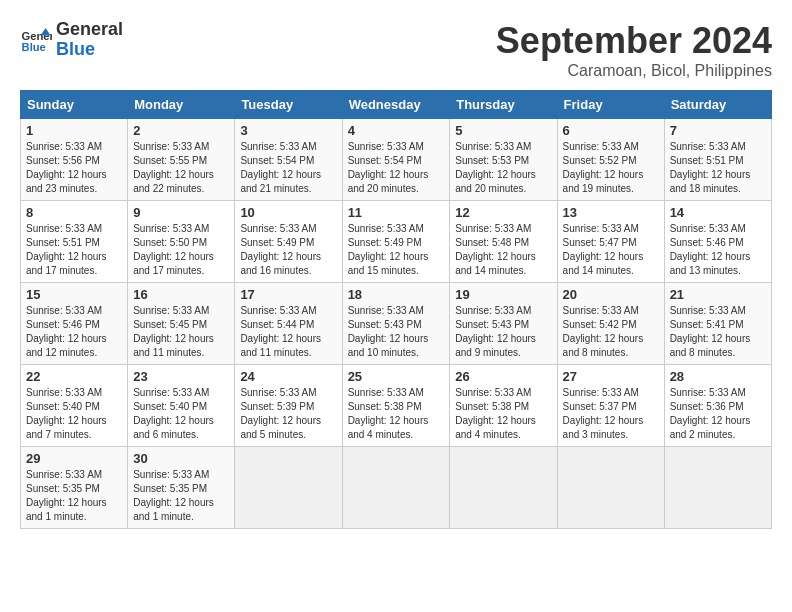 The width and height of the screenshot is (792, 612). I want to click on day-number: 29, so click(74, 458).